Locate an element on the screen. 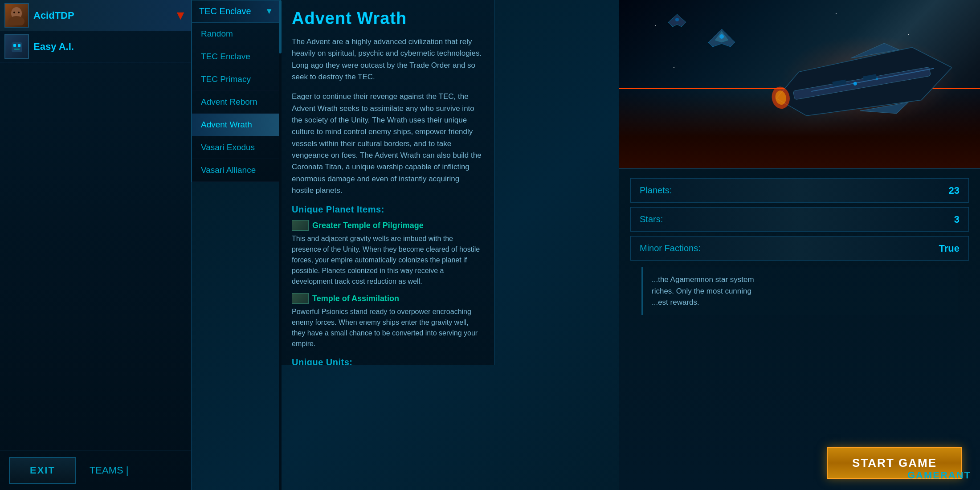 This screenshot has width=980, height=490. minor-factions-value: True is located at coordinates (949, 249).